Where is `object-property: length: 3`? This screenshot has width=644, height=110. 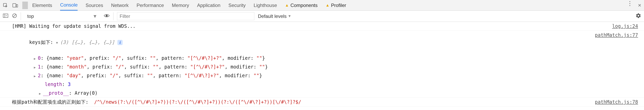 object-property: length: 3 is located at coordinates (322, 84).